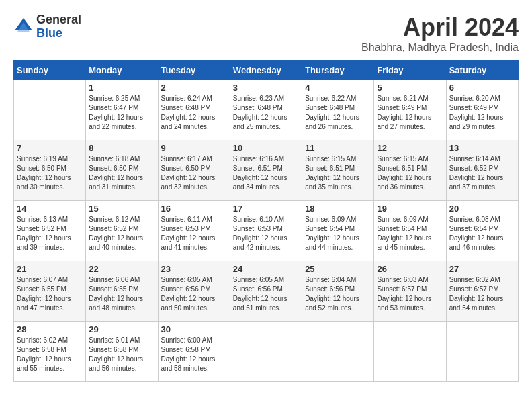 The width and height of the screenshot is (532, 411). What do you see at coordinates (50, 352) in the screenshot?
I see `calendar-cell: 28 Sunrise: 6:02 AMSunset: 6:58 PMDaylig…` at bounding box center [50, 352].